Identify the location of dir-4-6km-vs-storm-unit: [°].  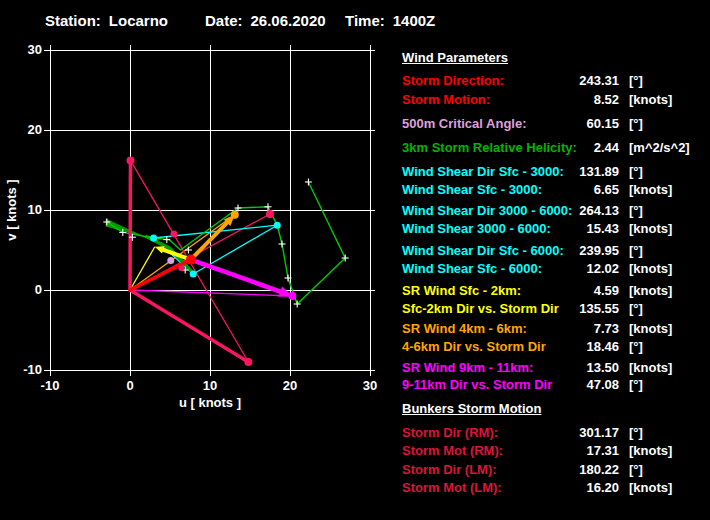
(636, 346).